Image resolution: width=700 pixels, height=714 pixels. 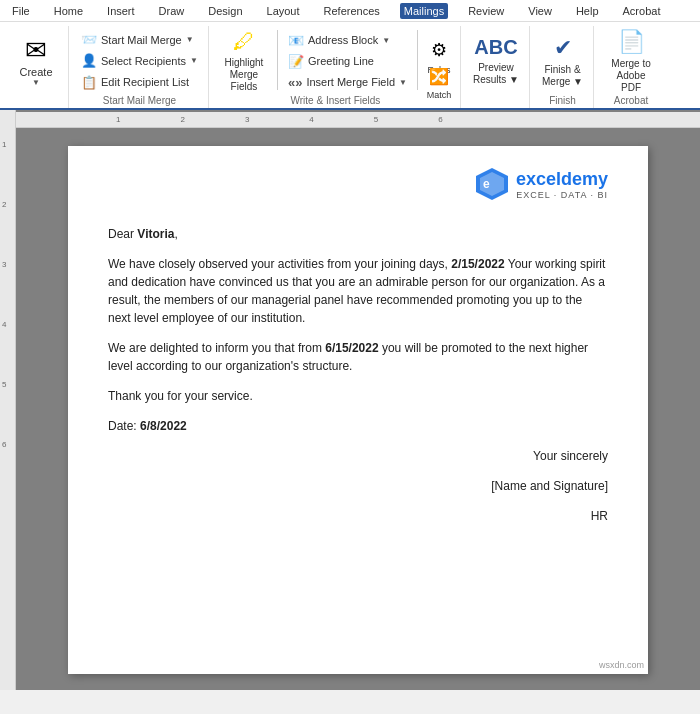 I want to click on merge-pdf-label: Merge toAdobe PDF, so click(x=631, y=76).